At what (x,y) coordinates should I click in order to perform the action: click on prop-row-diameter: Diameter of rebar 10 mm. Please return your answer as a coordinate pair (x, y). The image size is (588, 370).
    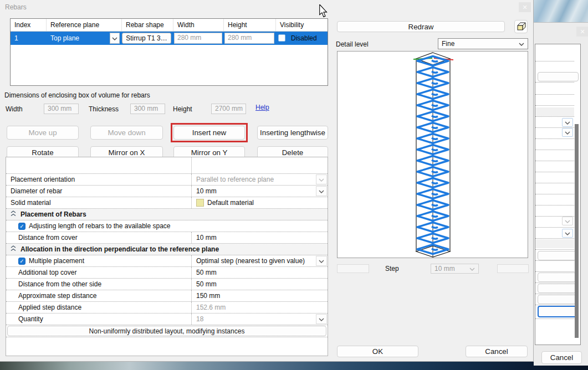
    Looking at the image, I should click on (167, 192).